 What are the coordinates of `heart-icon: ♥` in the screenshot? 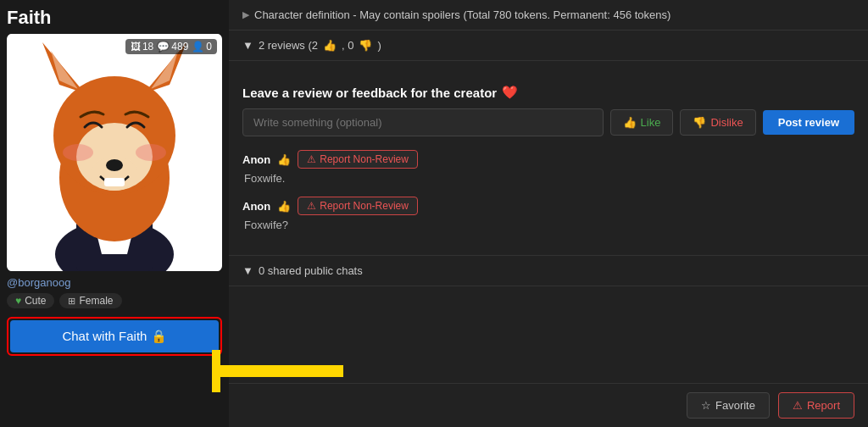 It's located at (19, 301).